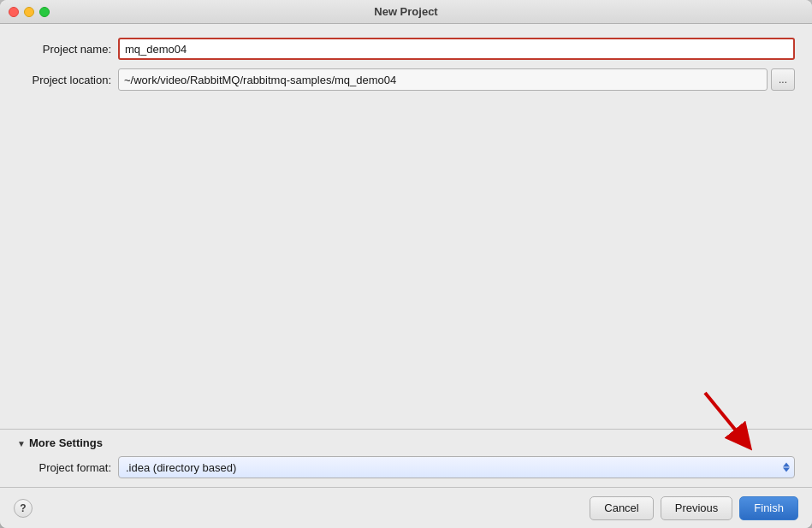  What do you see at coordinates (443, 80) in the screenshot?
I see `project-location-input` at bounding box center [443, 80].